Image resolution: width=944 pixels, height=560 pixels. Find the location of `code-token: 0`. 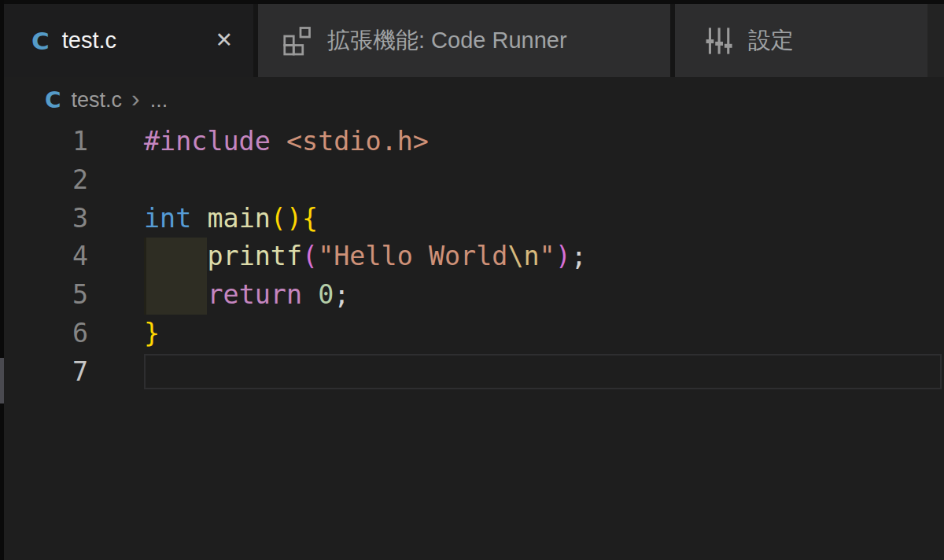

code-token: 0 is located at coordinates (326, 294).